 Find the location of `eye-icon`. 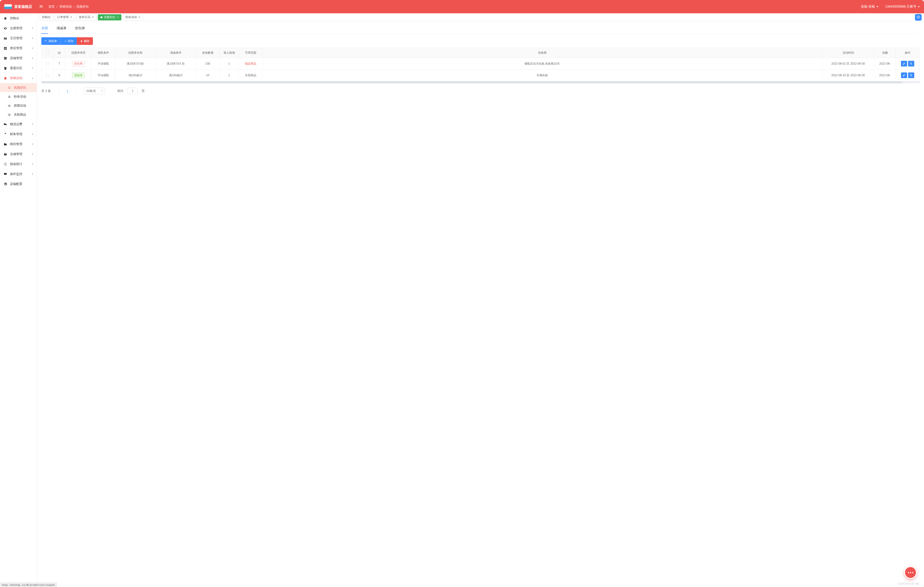

eye-icon is located at coordinates (5, 28).